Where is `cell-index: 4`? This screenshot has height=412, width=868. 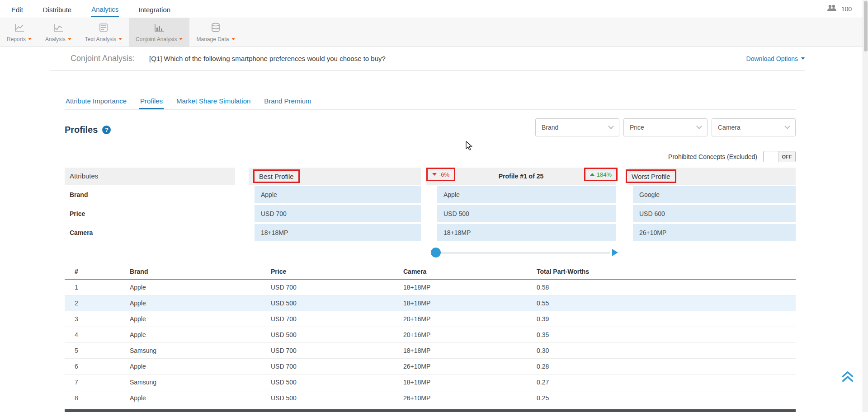 cell-index: 4 is located at coordinates (97, 335).